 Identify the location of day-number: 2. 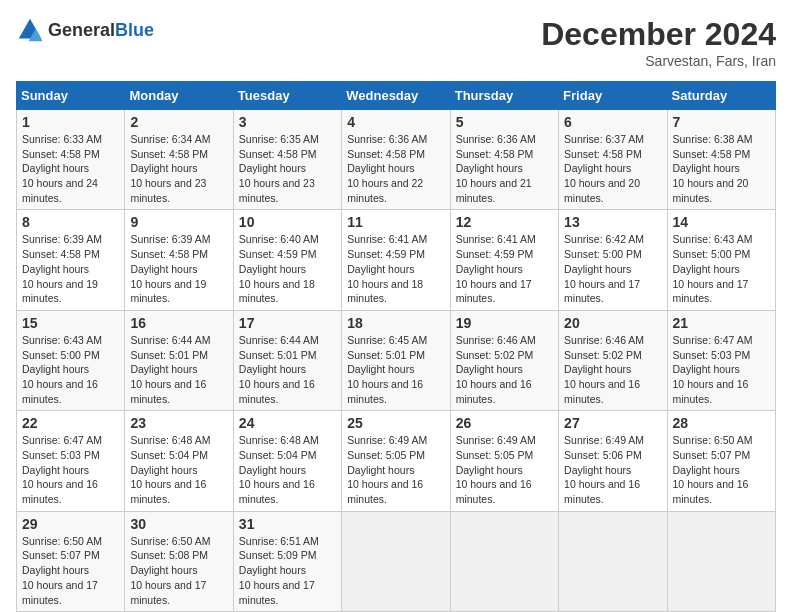
(178, 122).